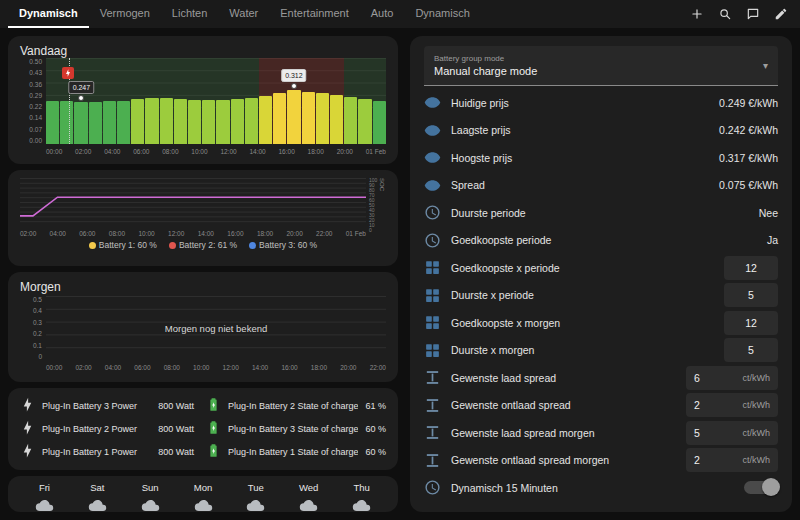 The width and height of the screenshot is (800, 520). Describe the element at coordinates (601, 66) in the screenshot. I see `battery-group-mode-select: Battery group mode Manual charge mode ▾` at that location.